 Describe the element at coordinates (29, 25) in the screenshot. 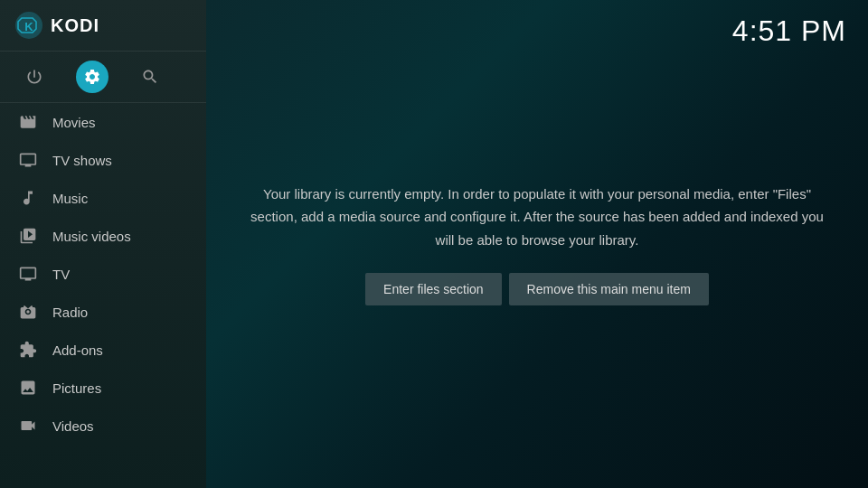

I see `kodi-logo: K` at that location.